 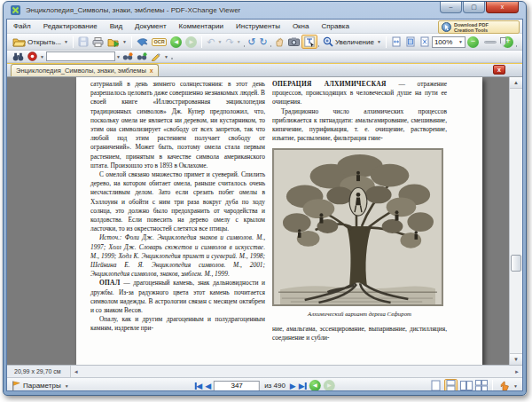 What do you see at coordinates (207, 386) in the screenshot?
I see `previous-page-button: ◀` at bounding box center [207, 386].